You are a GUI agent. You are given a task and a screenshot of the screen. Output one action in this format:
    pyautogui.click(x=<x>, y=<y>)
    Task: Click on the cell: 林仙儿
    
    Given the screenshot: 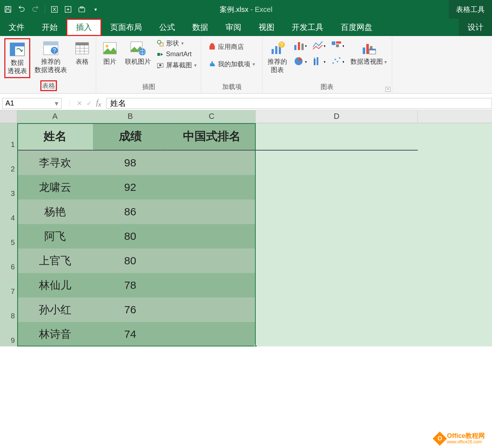 What is the action you would take?
    pyautogui.click(x=55, y=285)
    